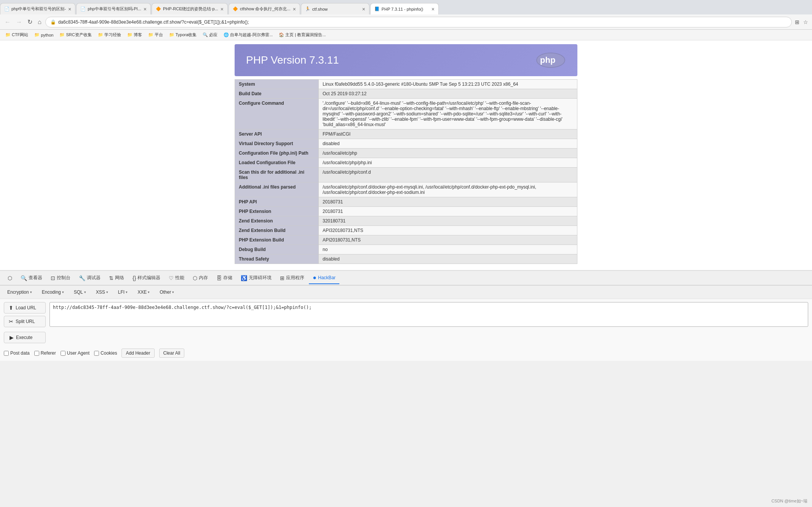  What do you see at coordinates (155, 35) in the screenshot?
I see `bookmark-item: 📁平台` at bounding box center [155, 35].